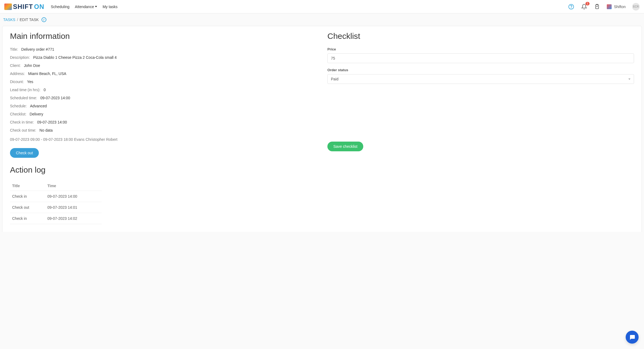 This screenshot has height=349, width=644. Describe the element at coordinates (163, 122) in the screenshot. I see `info-row-checkin: Check in time: 09-07-2023 14:00` at that location.